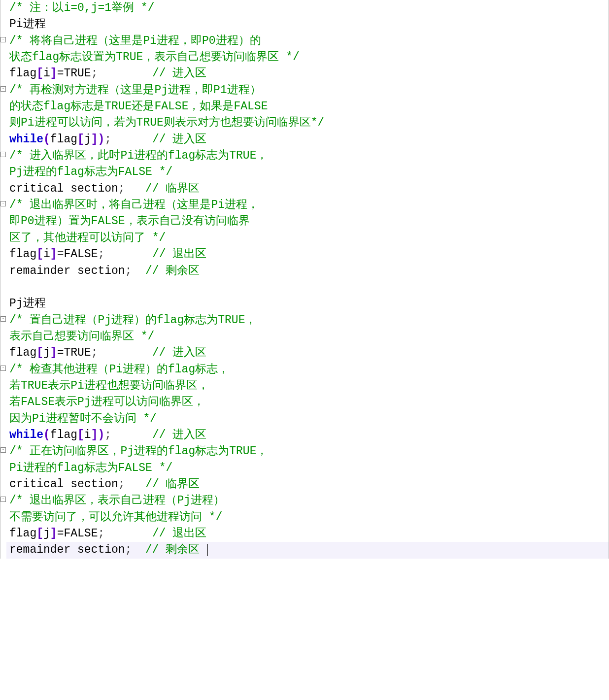 The image size is (609, 700). Describe the element at coordinates (307, 57) in the screenshot. I see `code-line: 状态flag标志设置为TRUE，表示自己想要访问临界区 */` at that location.